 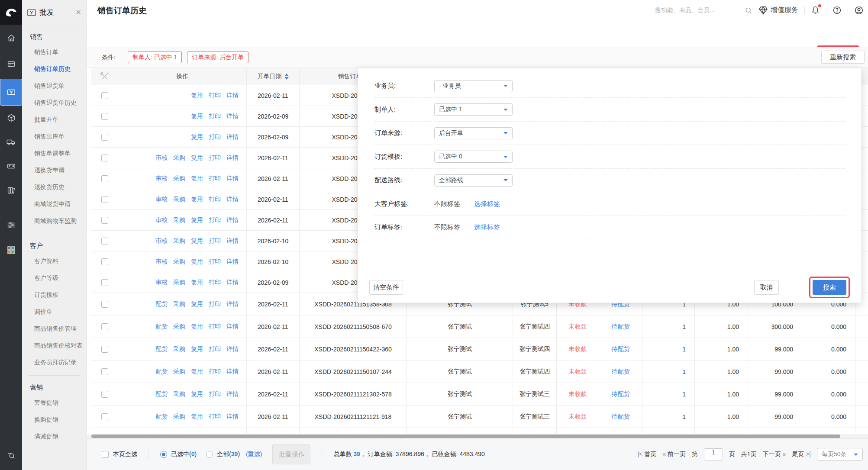 I want to click on notifications-button, so click(x=816, y=10).